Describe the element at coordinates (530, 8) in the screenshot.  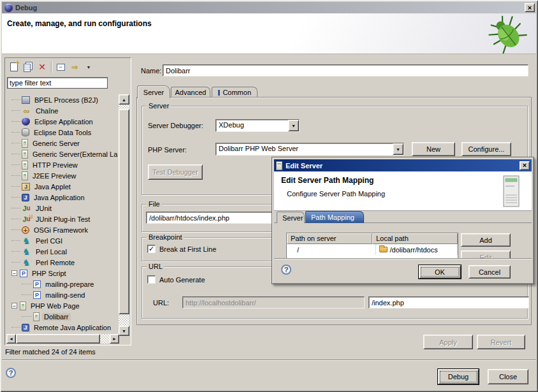
I see `window-close-button: ×` at that location.